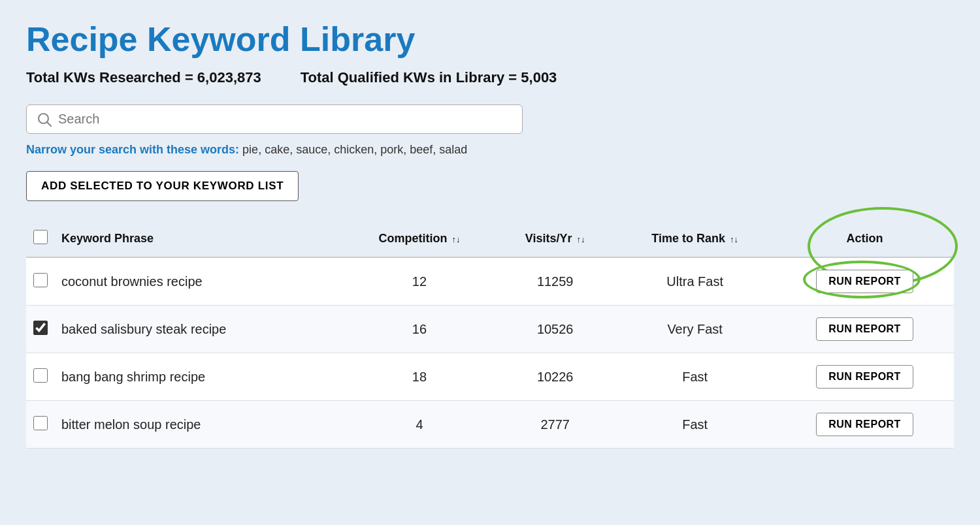  What do you see at coordinates (490, 329) in the screenshot?
I see `table-row: baked salisbury steak recipe1610526Very …` at bounding box center [490, 329].